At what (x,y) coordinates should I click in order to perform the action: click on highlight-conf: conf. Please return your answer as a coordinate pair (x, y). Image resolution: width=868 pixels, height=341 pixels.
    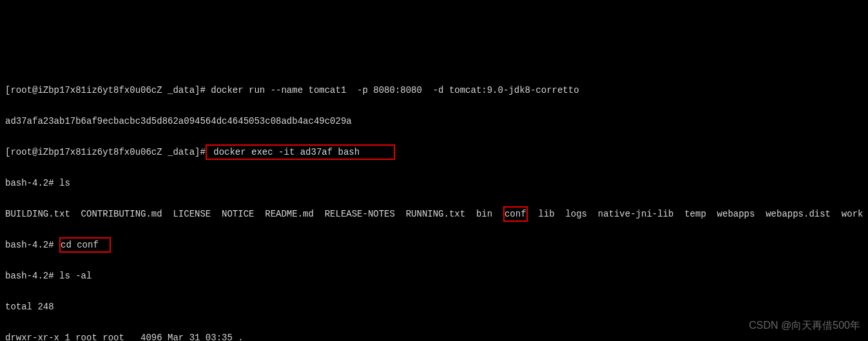
    Looking at the image, I should click on (516, 214).